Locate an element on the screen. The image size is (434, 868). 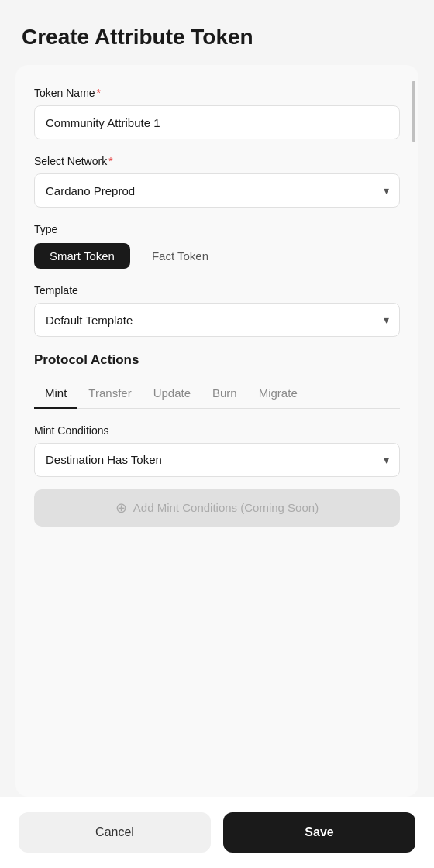
fact-token-button: Fact Token is located at coordinates (180, 256).